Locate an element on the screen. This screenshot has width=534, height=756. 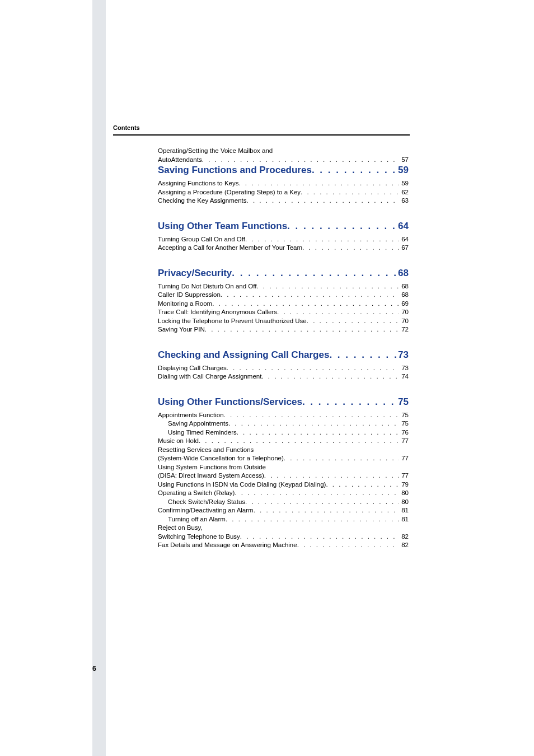
toc-entry: Checking the Key Assignments . . . . . .… is located at coordinates (283, 201).